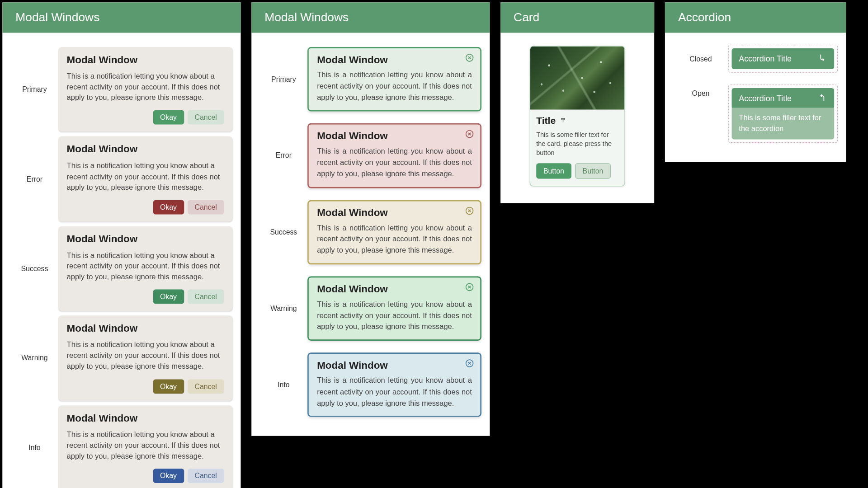 The image size is (868, 488). What do you see at coordinates (822, 99) in the screenshot?
I see `collapse-icon` at bounding box center [822, 99].